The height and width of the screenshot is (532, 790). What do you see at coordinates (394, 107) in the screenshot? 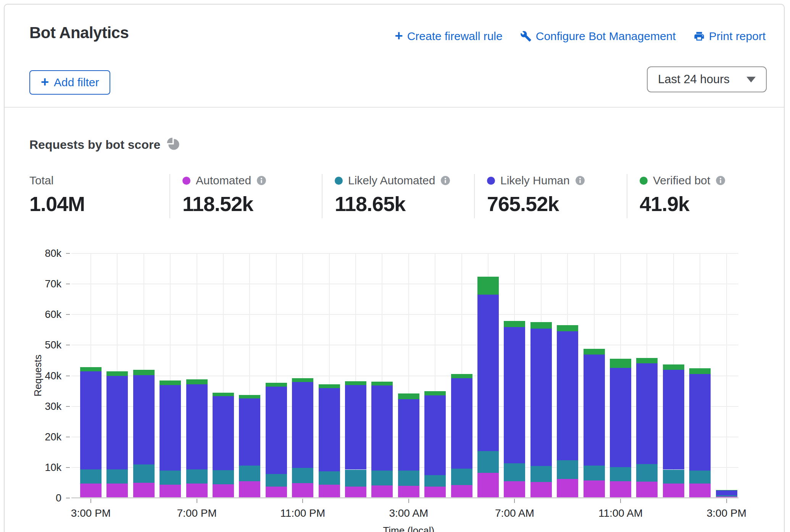
I see `header-divider` at bounding box center [394, 107].